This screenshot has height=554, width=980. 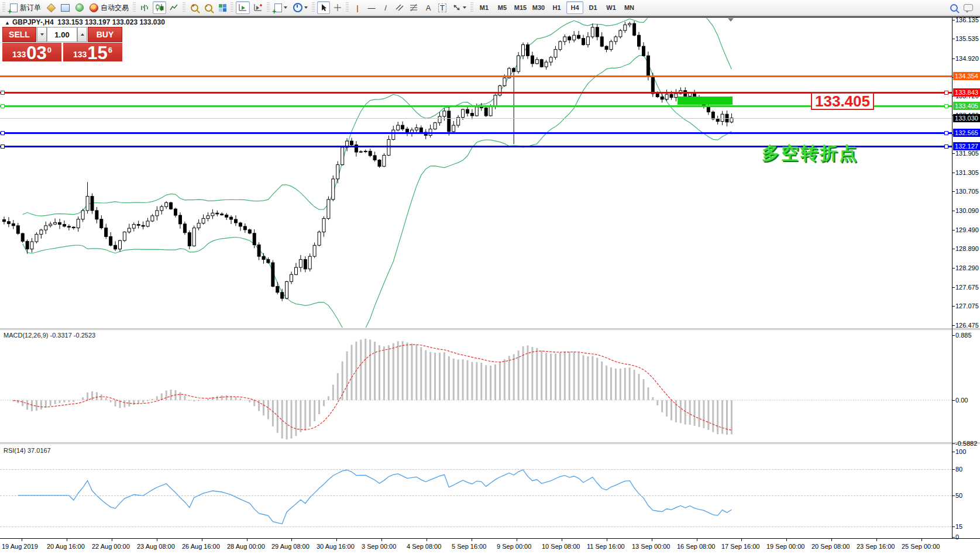 I want to click on search-button, so click(x=954, y=8).